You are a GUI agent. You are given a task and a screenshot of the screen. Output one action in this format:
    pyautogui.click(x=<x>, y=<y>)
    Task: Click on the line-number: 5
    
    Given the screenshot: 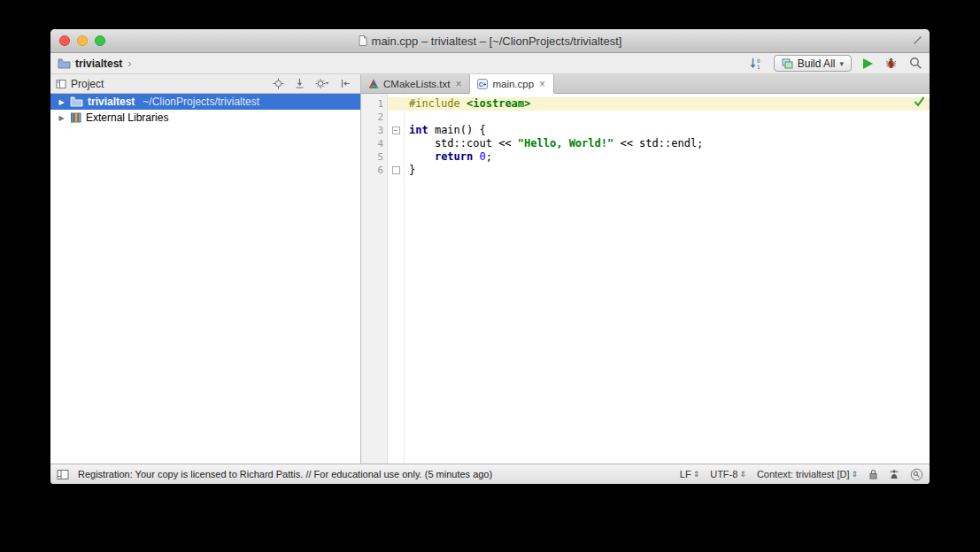 What is the action you would take?
    pyautogui.click(x=374, y=157)
    